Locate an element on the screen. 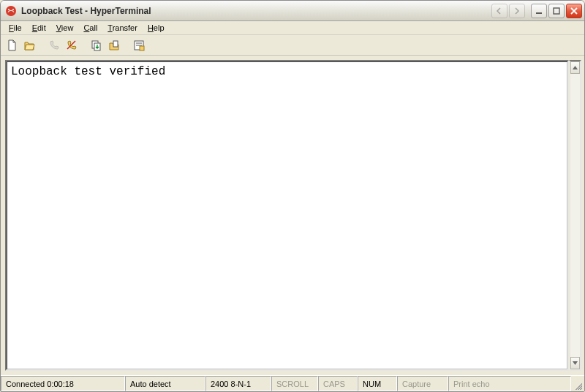 The image size is (585, 392). properties-icon is located at coordinates (139, 45).